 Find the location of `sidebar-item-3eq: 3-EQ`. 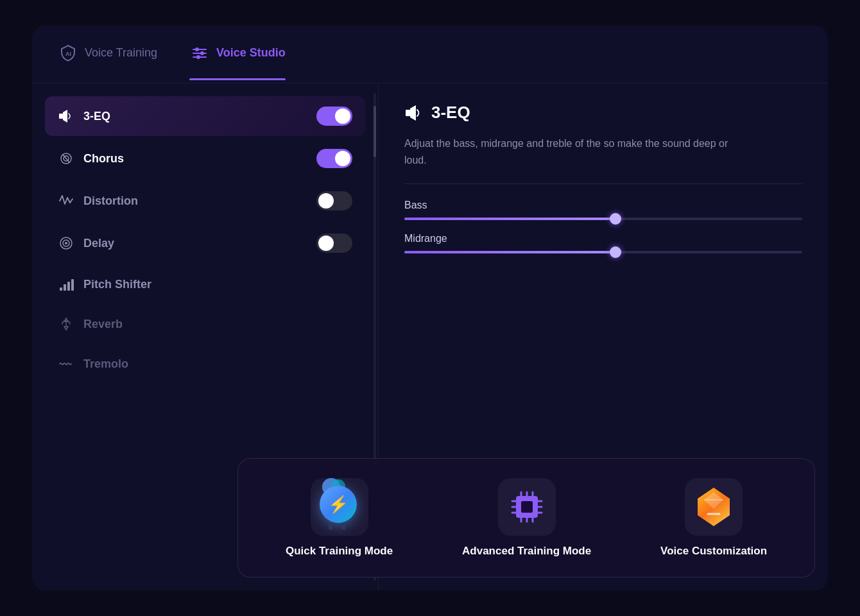

sidebar-item-3eq: 3-EQ is located at coordinates (205, 116).